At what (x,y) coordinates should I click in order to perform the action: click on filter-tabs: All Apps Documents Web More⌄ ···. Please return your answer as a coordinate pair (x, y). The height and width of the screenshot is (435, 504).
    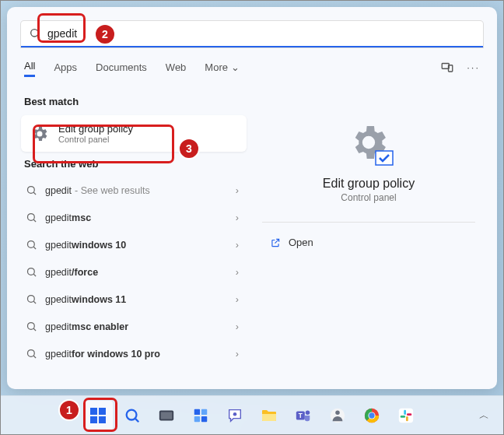
    Looking at the image, I should click on (252, 69).